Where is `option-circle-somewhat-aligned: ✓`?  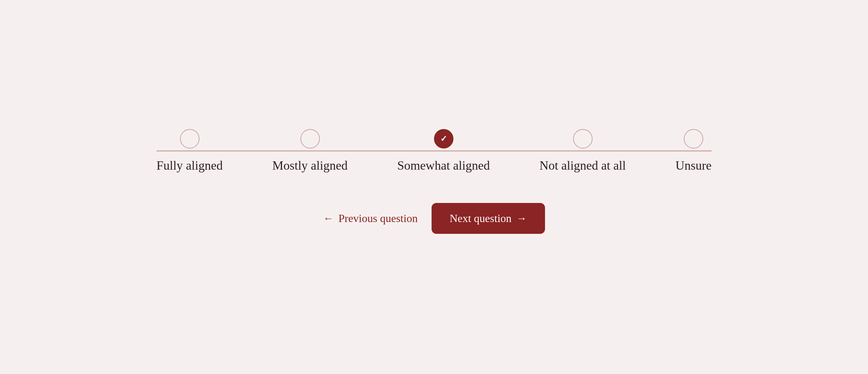 option-circle-somewhat-aligned: ✓ is located at coordinates (444, 139).